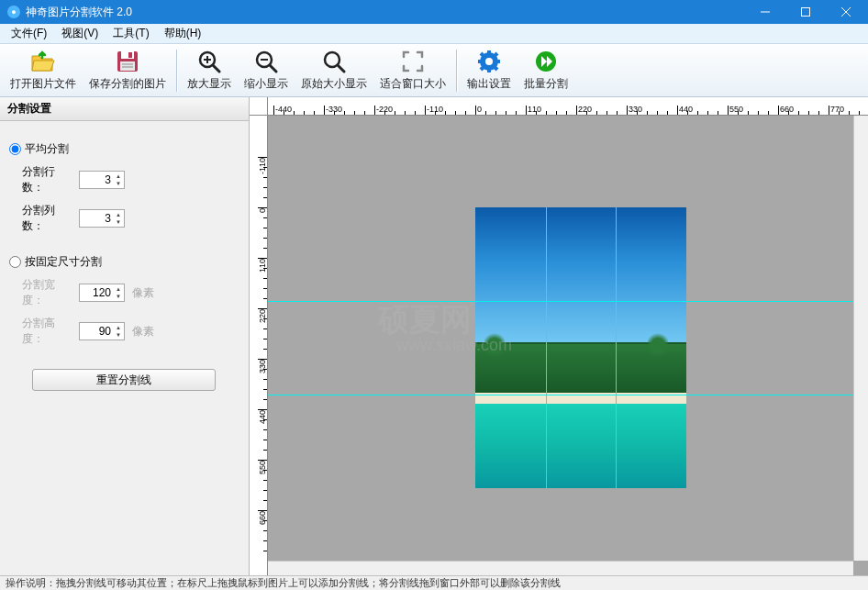  I want to click on menu-view: 视图(V), so click(80, 33).